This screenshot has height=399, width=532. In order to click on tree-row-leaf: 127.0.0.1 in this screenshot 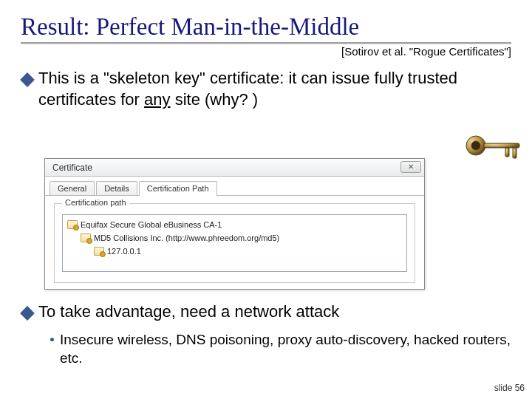, I will do `click(235, 251)`.